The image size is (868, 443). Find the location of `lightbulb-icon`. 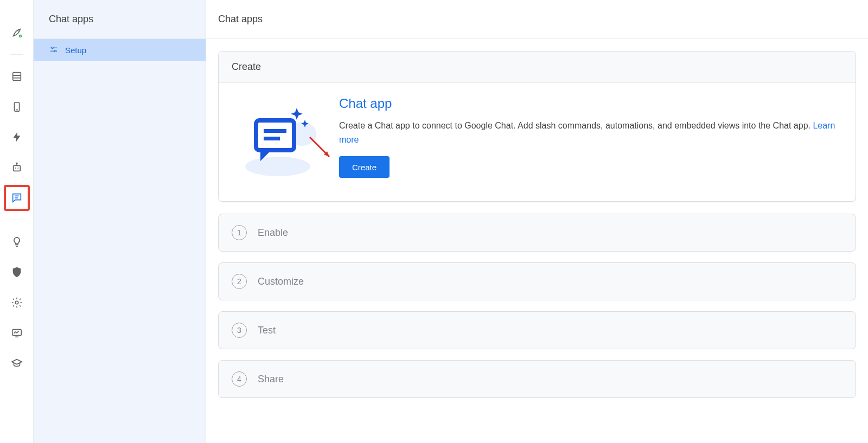

lightbulb-icon is located at coordinates (17, 242).